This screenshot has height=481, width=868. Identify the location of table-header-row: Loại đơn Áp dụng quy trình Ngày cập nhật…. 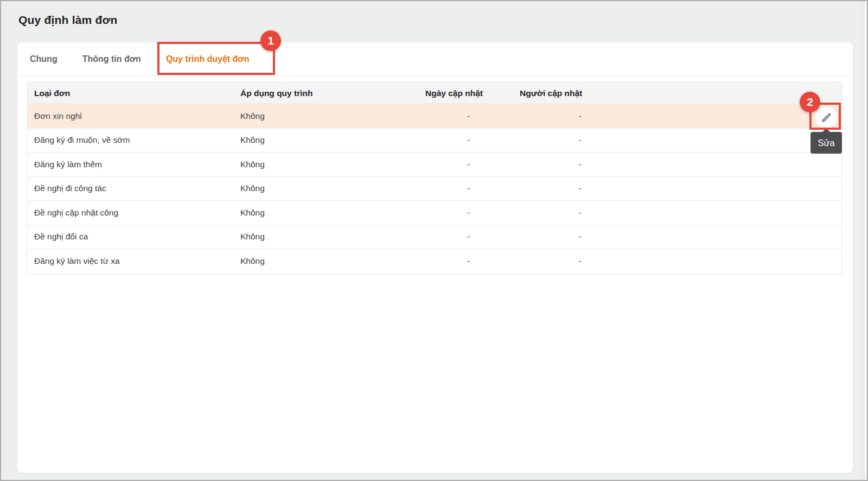
(435, 93).